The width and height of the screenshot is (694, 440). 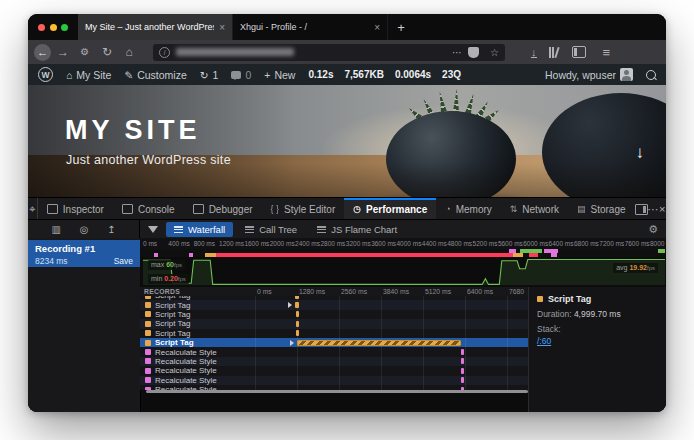 What do you see at coordinates (271, 230) in the screenshot?
I see `view-tab-call-tree: Call Tree` at bounding box center [271, 230].